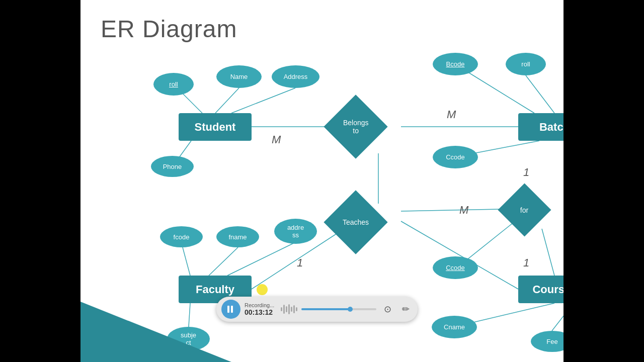  Describe the element at coordinates (355, 222) in the screenshot. I see `relationship-teaches: Teaches` at that location.